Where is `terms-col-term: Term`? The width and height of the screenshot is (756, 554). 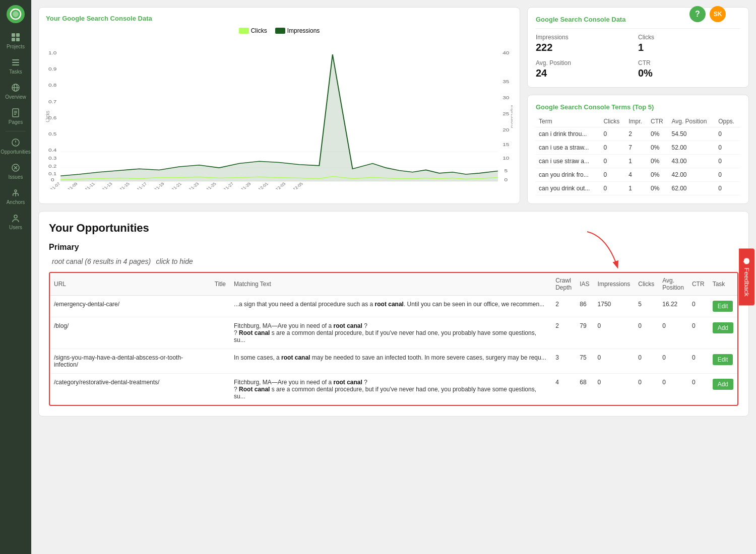 terms-col-term: Term is located at coordinates (568, 122).